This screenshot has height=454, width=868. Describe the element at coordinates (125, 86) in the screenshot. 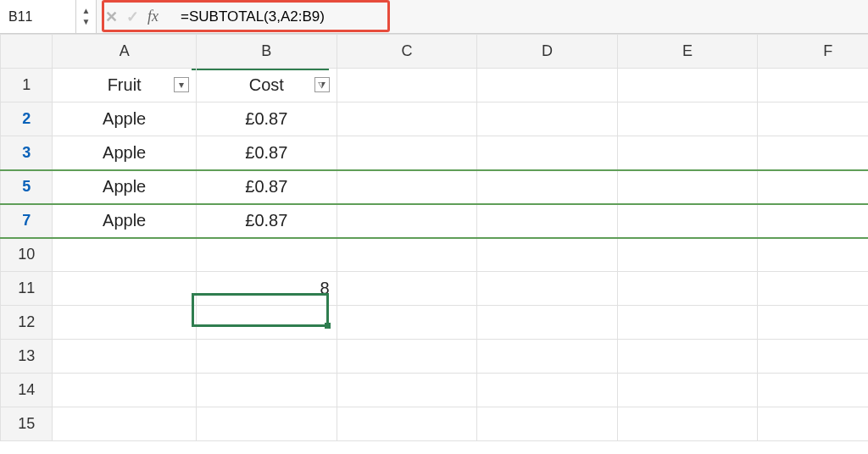

I see `cell-A1: Fruit ▾` at that location.